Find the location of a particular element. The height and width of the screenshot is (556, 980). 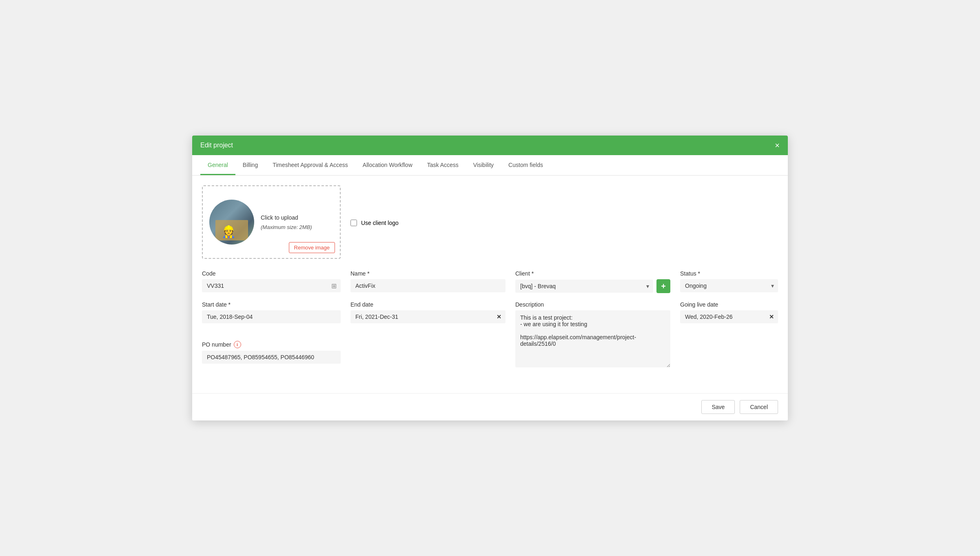

close-button: × is located at coordinates (777, 145).